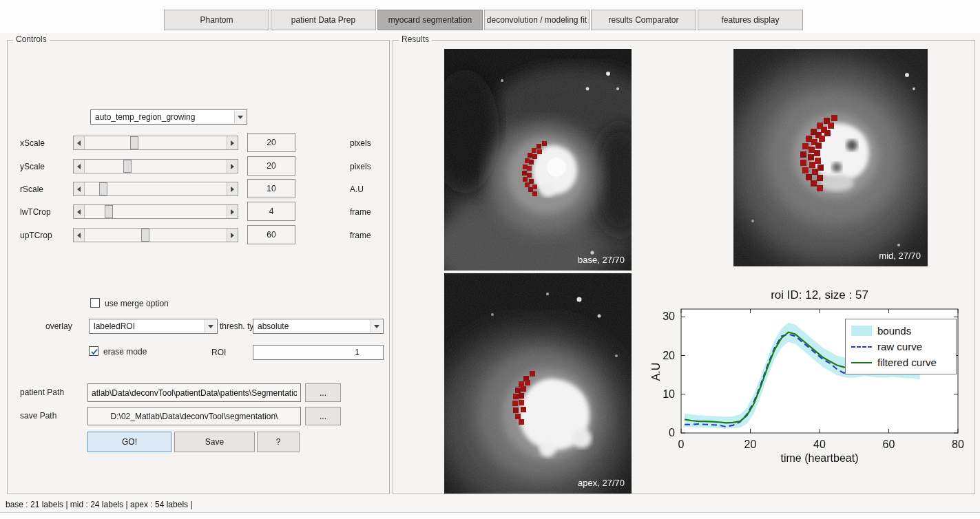  What do you see at coordinates (901, 347) in the screenshot?
I see `chart-legend: bounds raw curve filtered curve` at bounding box center [901, 347].